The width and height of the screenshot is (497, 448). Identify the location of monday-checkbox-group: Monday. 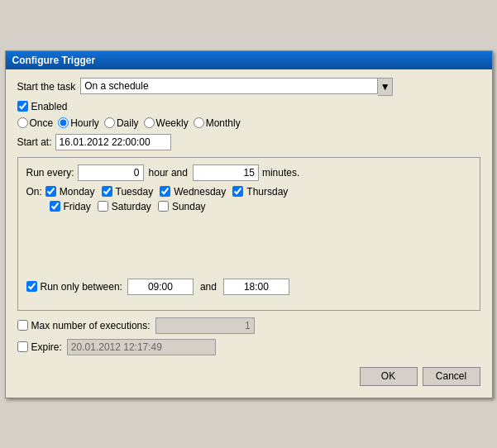
(70, 192).